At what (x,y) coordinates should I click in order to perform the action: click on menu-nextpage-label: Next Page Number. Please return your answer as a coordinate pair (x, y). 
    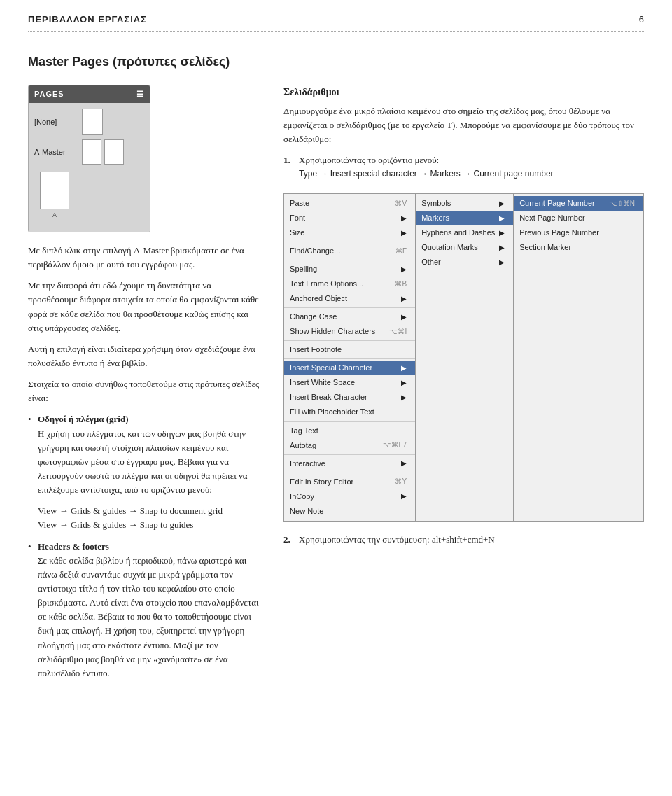
    Looking at the image, I should click on (552, 218).